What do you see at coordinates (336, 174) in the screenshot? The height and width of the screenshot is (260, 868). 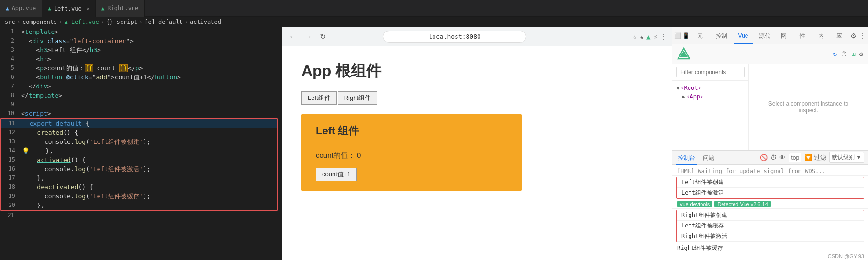 I see `count-increment-button: count值+1` at bounding box center [336, 174].